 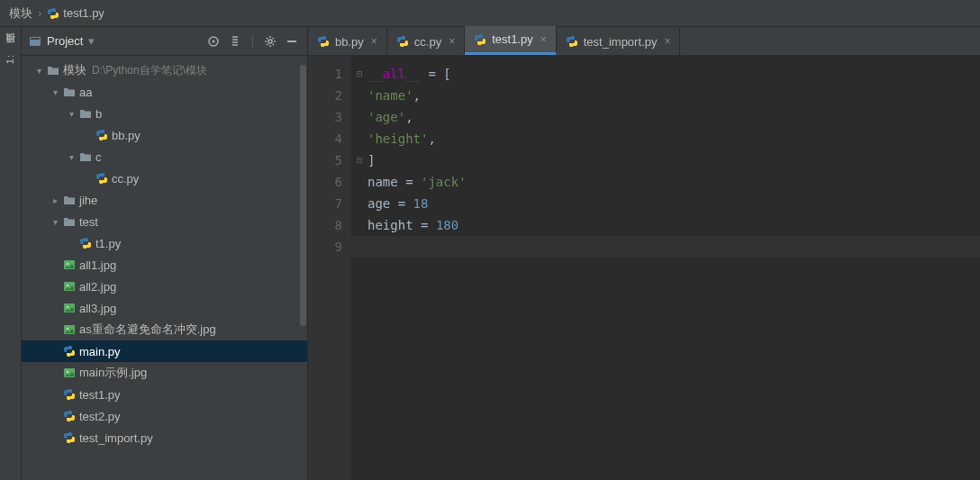 What do you see at coordinates (164, 416) in the screenshot?
I see `tree-file: test2.py` at bounding box center [164, 416].